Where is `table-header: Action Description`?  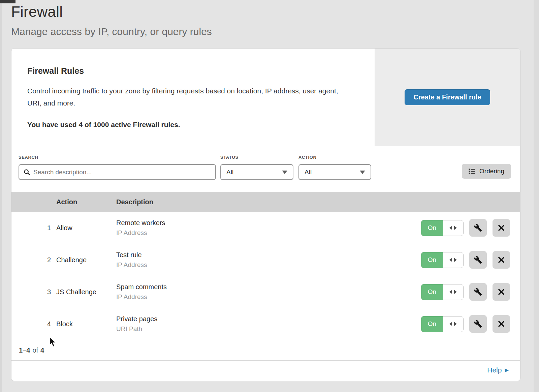
table-header: Action Description is located at coordinates (266, 202).